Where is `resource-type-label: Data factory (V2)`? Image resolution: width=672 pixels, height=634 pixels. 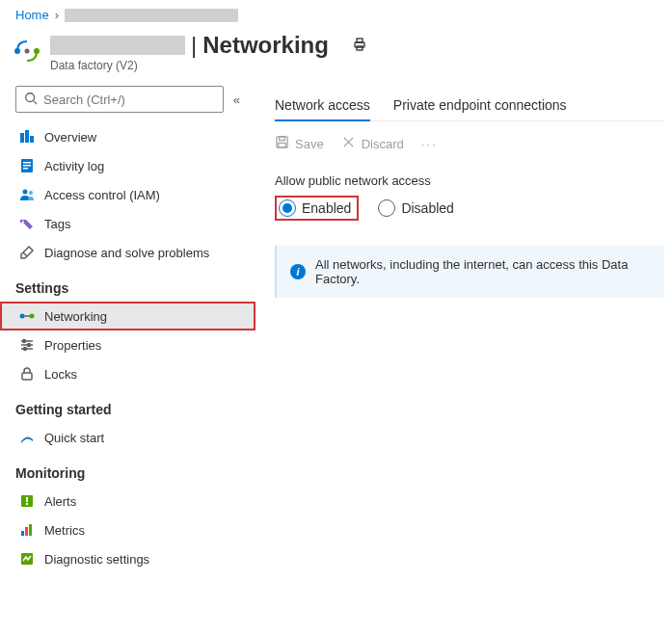
resource-type-label: Data factory (V2) is located at coordinates (208, 66).